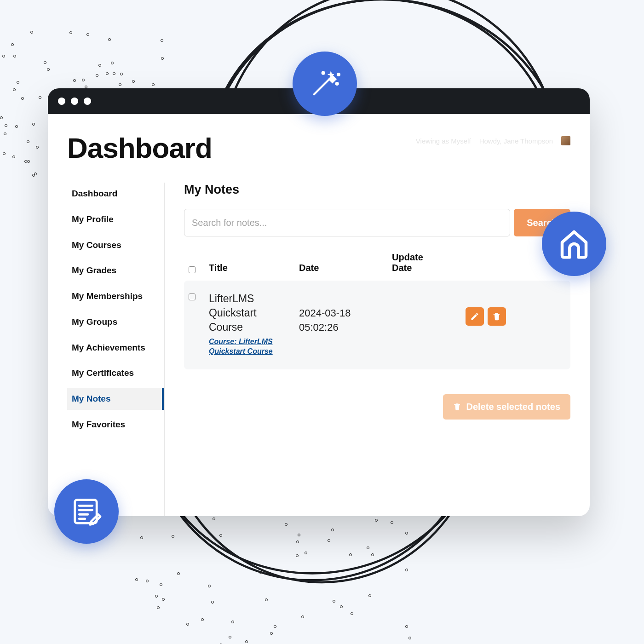 The image size is (644, 644). What do you see at coordinates (111, 219) in the screenshot?
I see `sidebar-item-my-profile: My Profile` at bounding box center [111, 219].